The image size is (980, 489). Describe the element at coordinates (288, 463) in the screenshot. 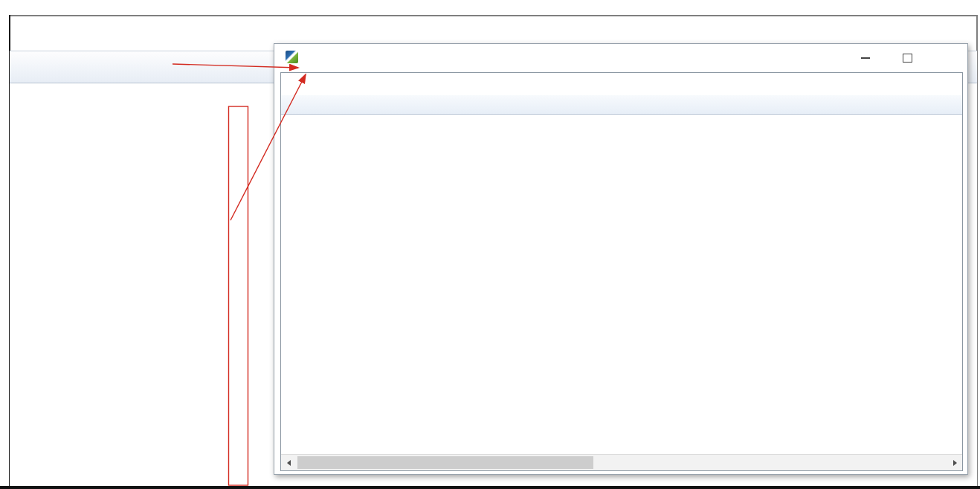

I see `arrow-left-icon` at that location.